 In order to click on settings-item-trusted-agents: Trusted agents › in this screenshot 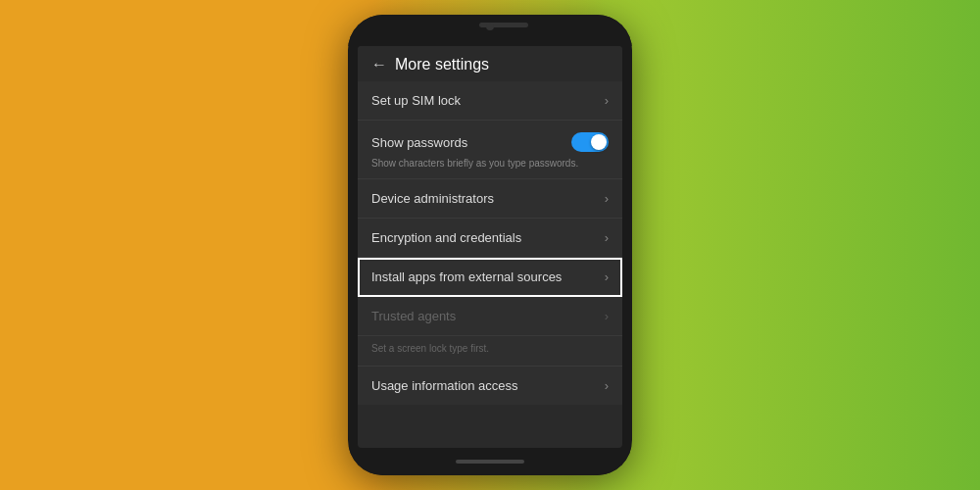, I will do `click(490, 317)`.